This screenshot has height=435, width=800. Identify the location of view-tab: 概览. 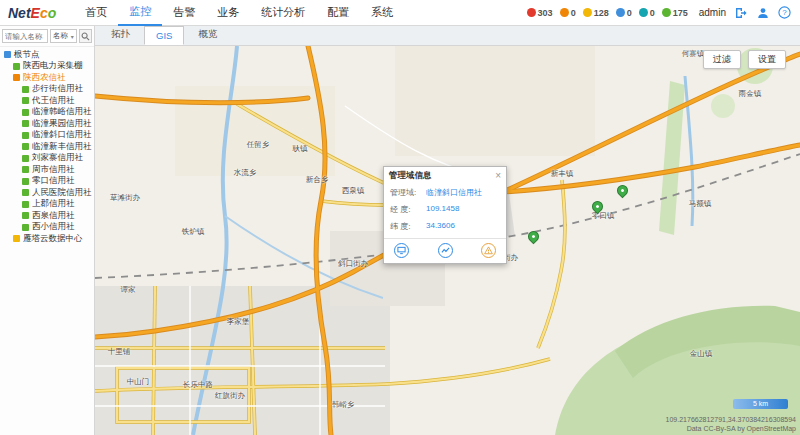
(208, 34).